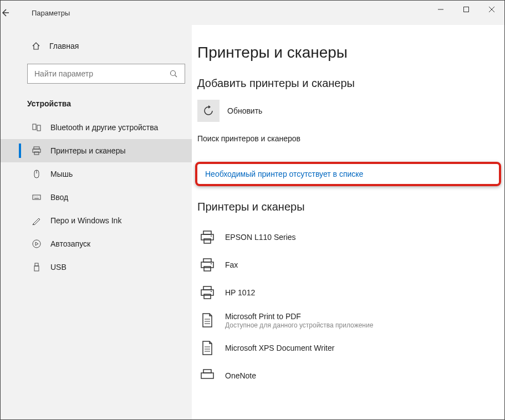 This screenshot has width=505, height=420. Describe the element at coordinates (466, 9) in the screenshot. I see `window-controls` at that location.